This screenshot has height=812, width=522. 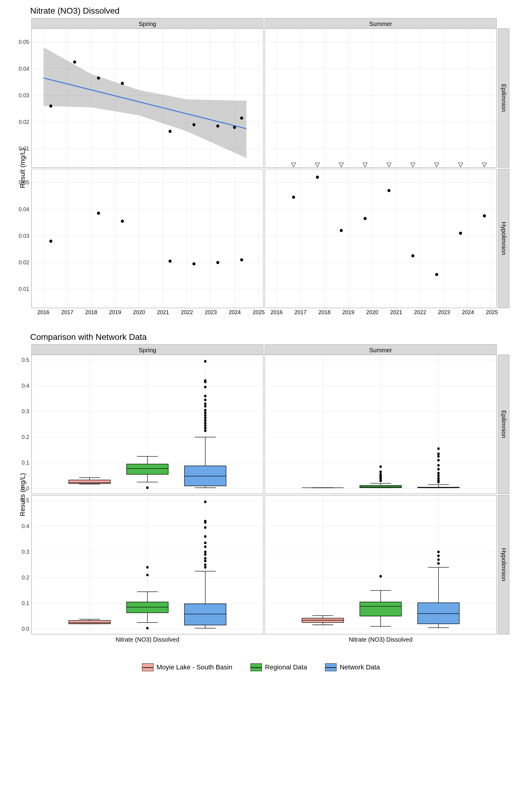 What do you see at coordinates (147, 424) in the screenshot?
I see `box-panel-spring-epi: 0.00.10.20.30.40.5` at bounding box center [147, 424].